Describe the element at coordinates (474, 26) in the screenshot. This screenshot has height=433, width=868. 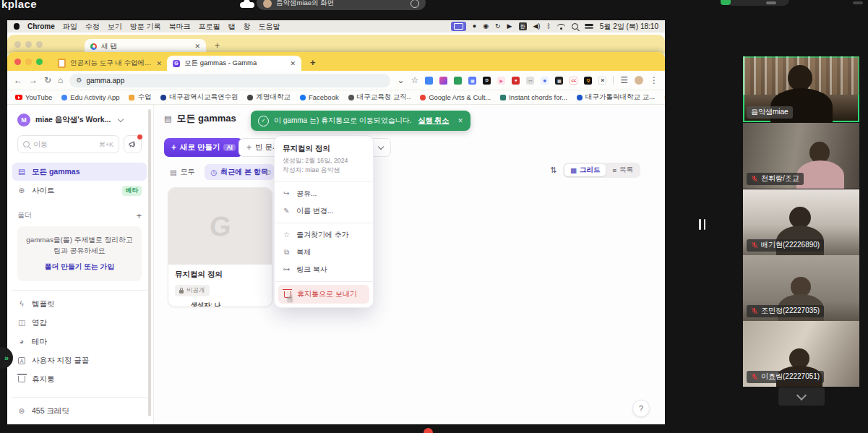
I see `chat-status-icon: ●` at that location.